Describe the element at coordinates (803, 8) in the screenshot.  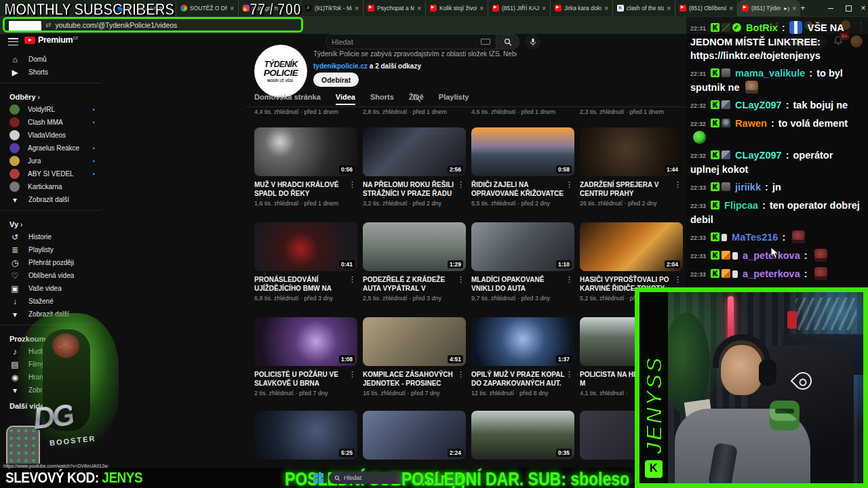
I see `new-tab-button: +` at that location.